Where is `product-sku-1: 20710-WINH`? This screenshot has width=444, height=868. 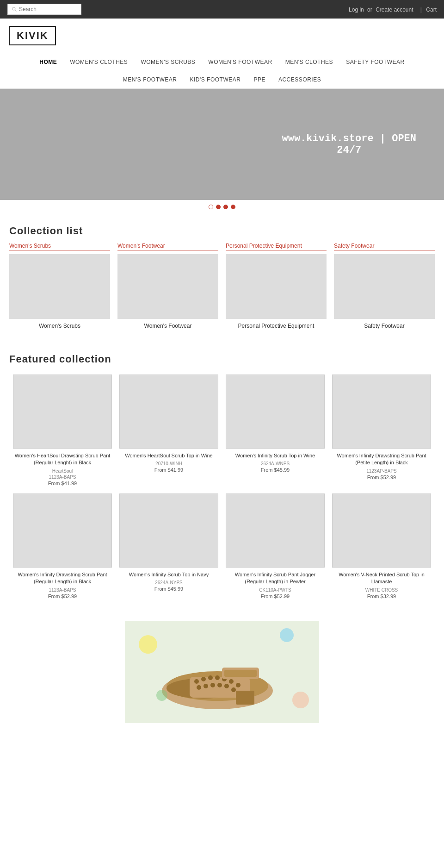
product-sku-1: 20710-WINH is located at coordinates (169, 464).